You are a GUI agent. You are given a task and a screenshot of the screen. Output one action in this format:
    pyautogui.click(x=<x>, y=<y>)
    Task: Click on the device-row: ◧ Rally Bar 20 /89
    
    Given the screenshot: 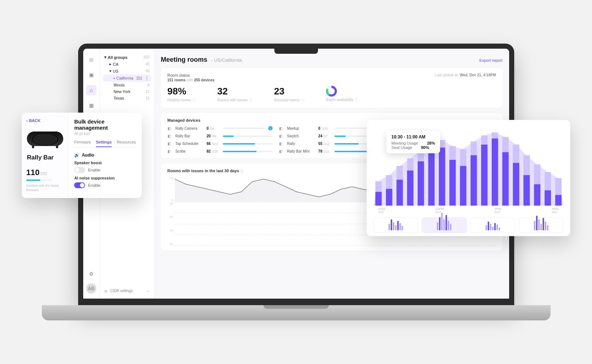 What is the action you would take?
    pyautogui.click(x=220, y=136)
    